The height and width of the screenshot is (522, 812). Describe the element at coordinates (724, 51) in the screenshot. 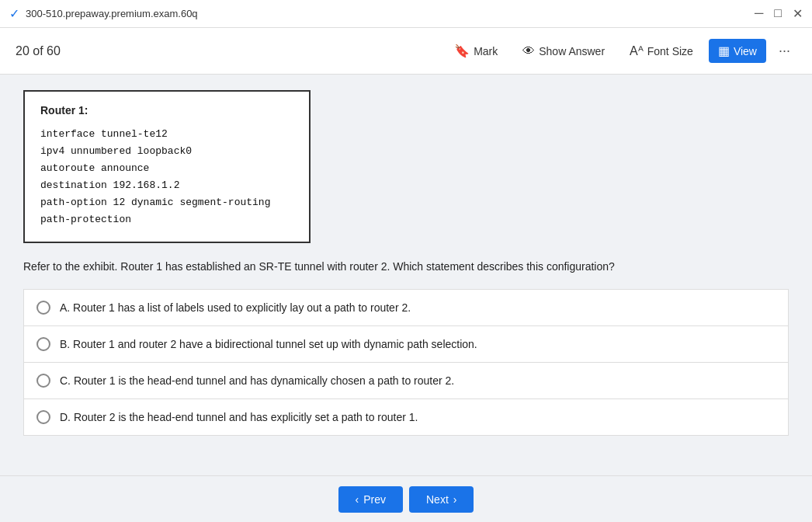

I see `view-icon: ▦` at that location.